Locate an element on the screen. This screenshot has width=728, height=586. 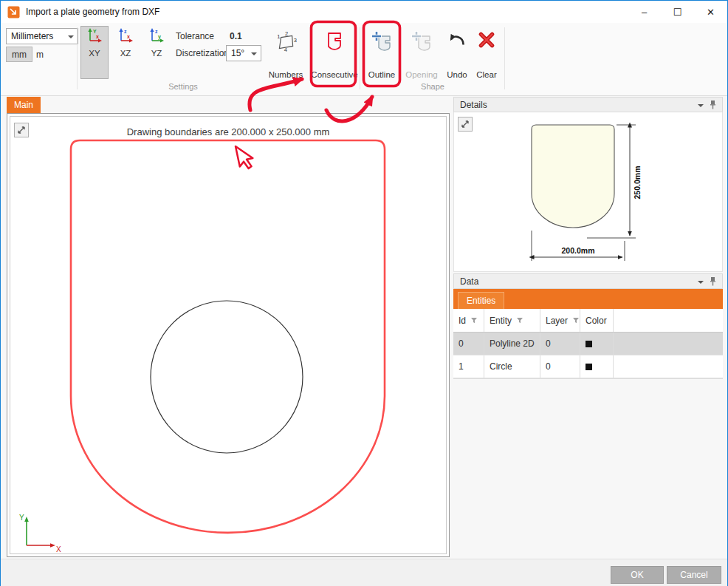
plane-label: XY is located at coordinates (95, 53).